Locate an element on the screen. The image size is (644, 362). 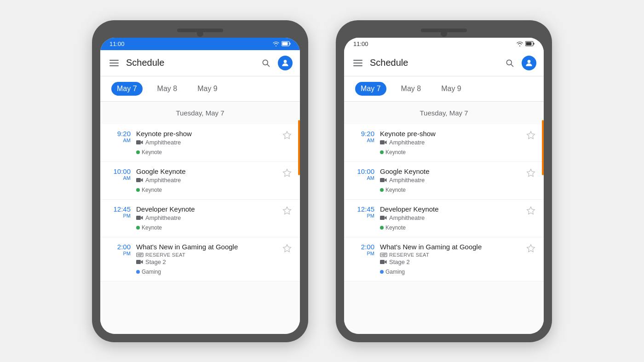
event-time: 9:20AM is located at coordinates (363, 136).